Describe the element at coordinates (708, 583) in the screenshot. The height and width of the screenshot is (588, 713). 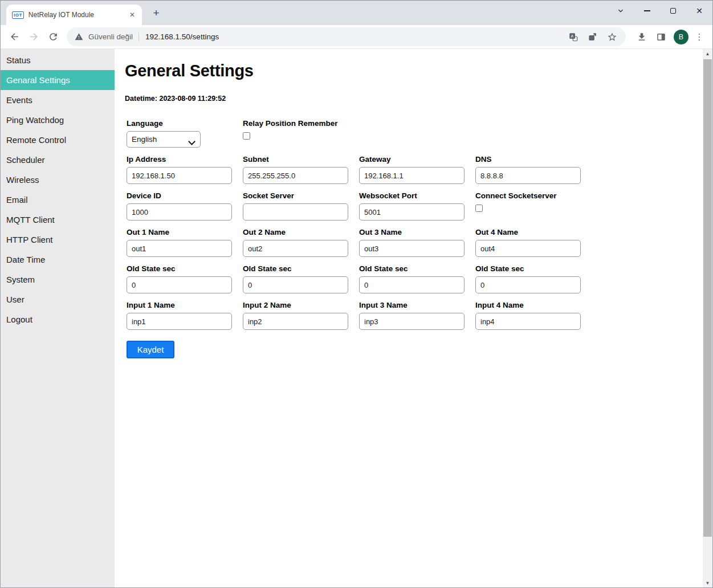
I see `scroll-down-icon: ▼` at that location.